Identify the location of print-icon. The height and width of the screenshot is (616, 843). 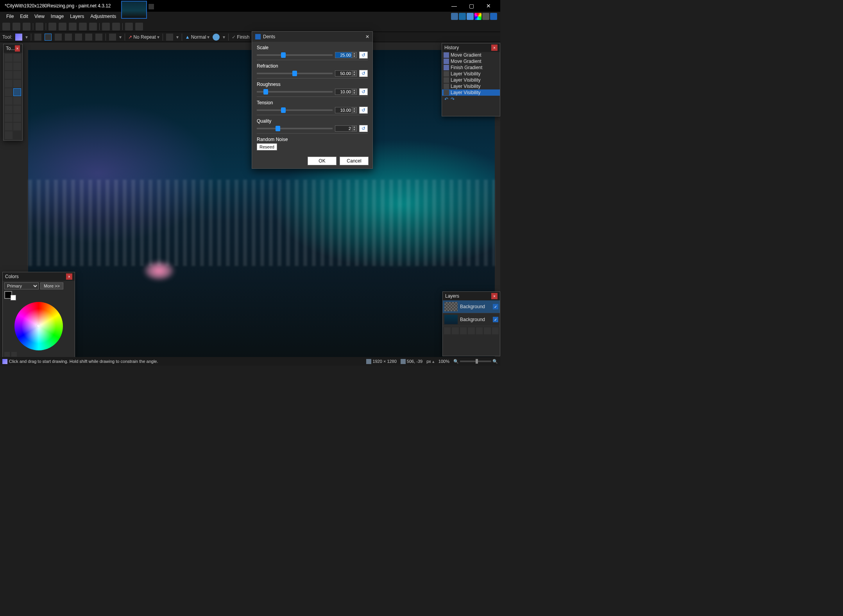
(39, 27).